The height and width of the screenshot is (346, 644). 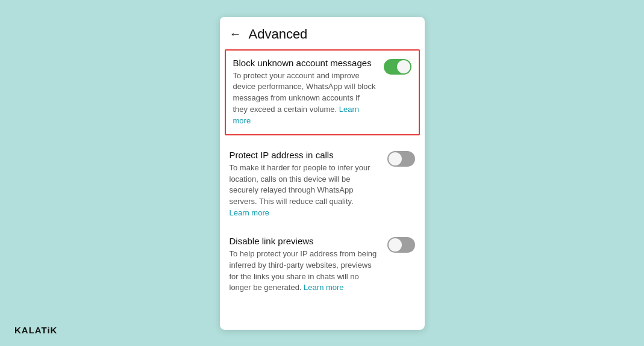 What do you see at coordinates (324, 288) in the screenshot?
I see `learn-more-disable-link-previews: Learn more` at bounding box center [324, 288].